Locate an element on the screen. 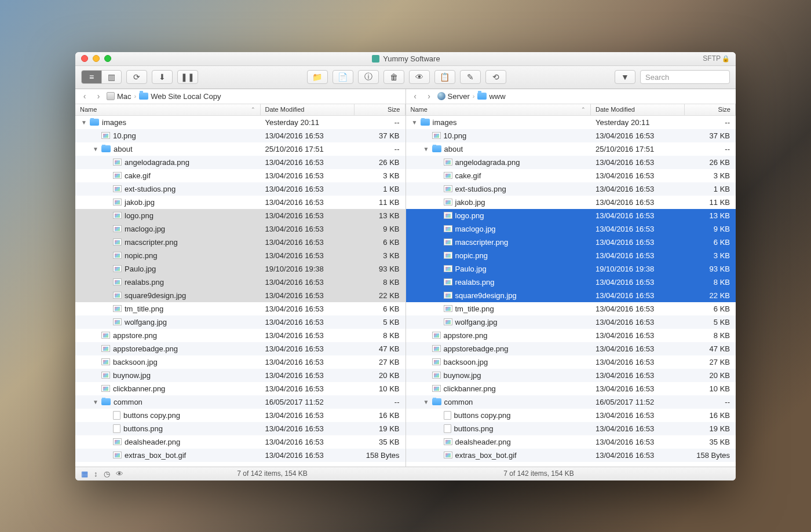 The width and height of the screenshot is (811, 532). history-icon: ◷ is located at coordinates (107, 474).